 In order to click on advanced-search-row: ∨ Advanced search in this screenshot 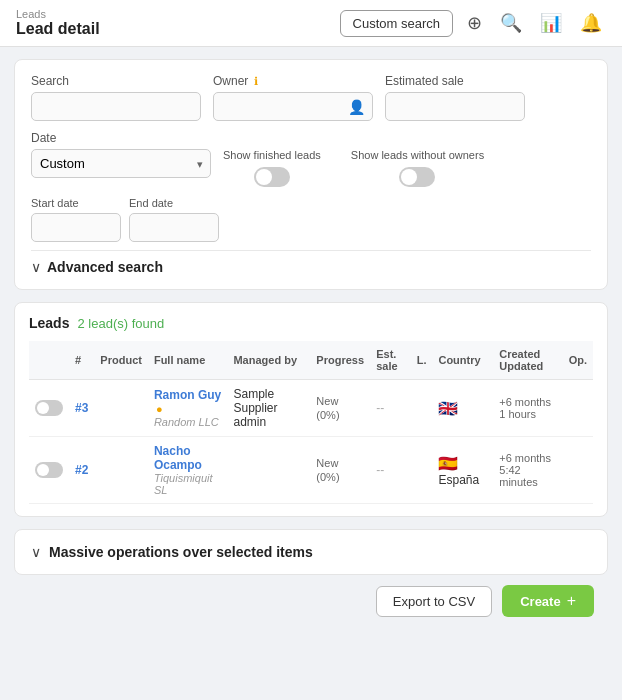, I will do `click(311, 265)`.